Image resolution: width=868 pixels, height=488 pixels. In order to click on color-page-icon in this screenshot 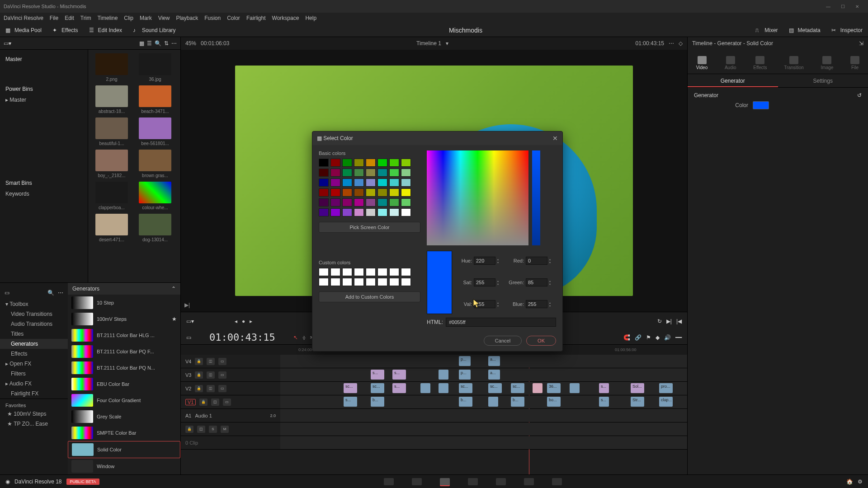, I will do `click(501, 482)`.